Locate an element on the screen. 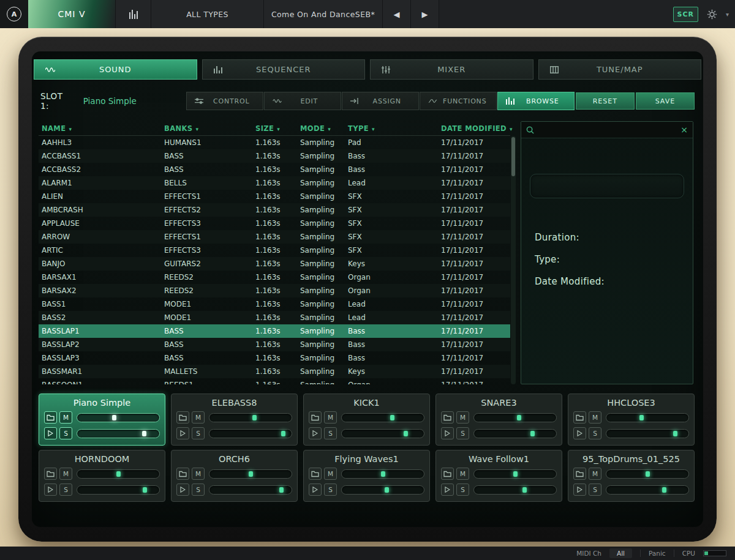 The height and width of the screenshot is (560, 735). slot-tile: Flying Waves1 M S is located at coordinates (366, 476).